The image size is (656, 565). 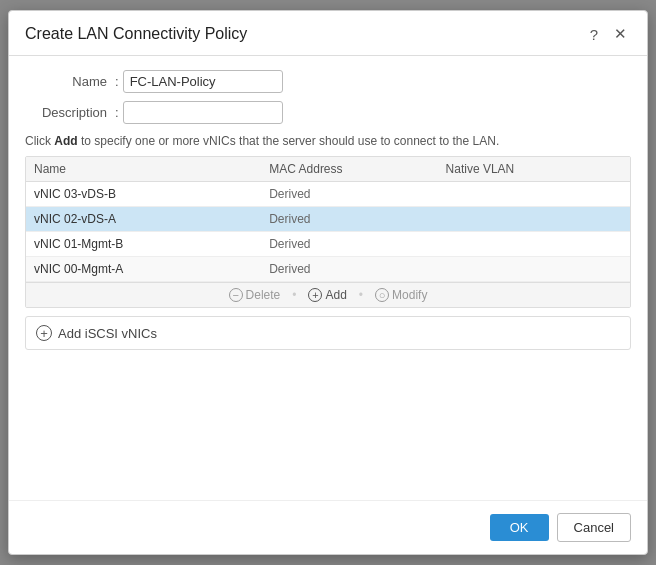 I want to click on row3-mac: Derived, so click(x=357, y=244).